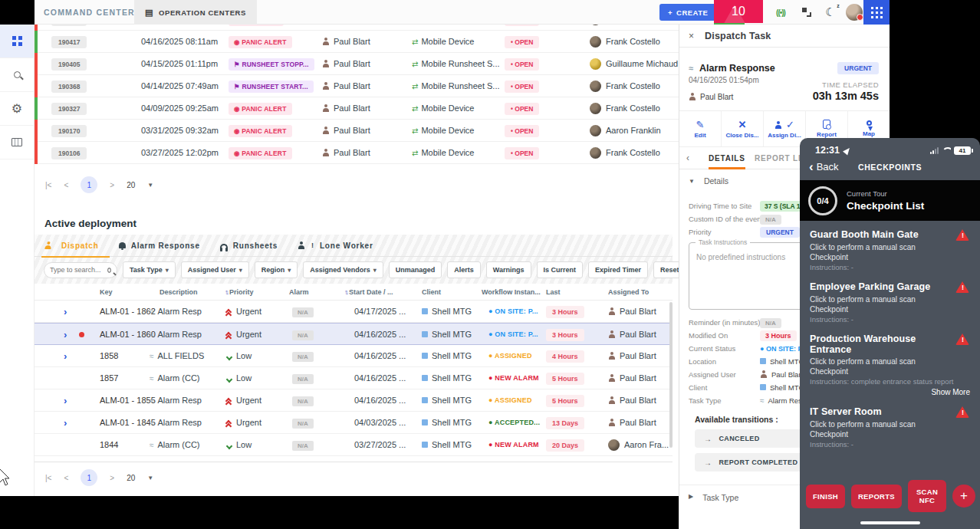  Describe the element at coordinates (17, 41) in the screenshot. I see `sidebar-item-dashboard` at that location.